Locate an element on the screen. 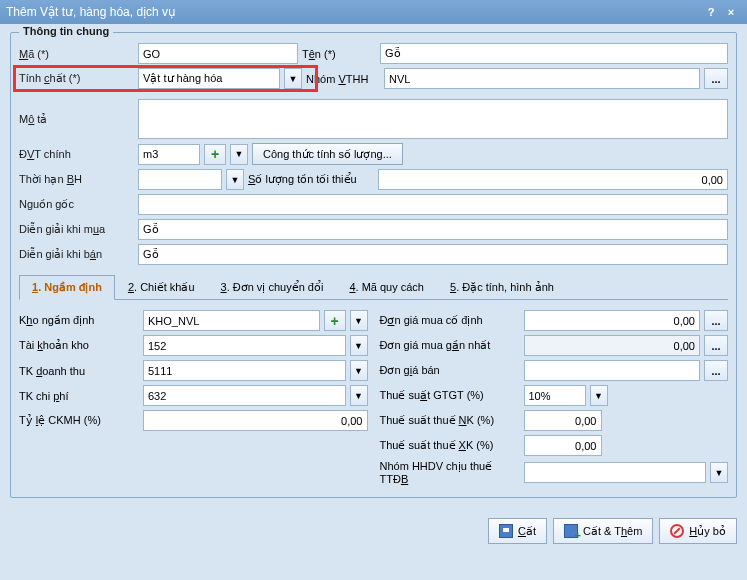  xk-input is located at coordinates (563, 446).